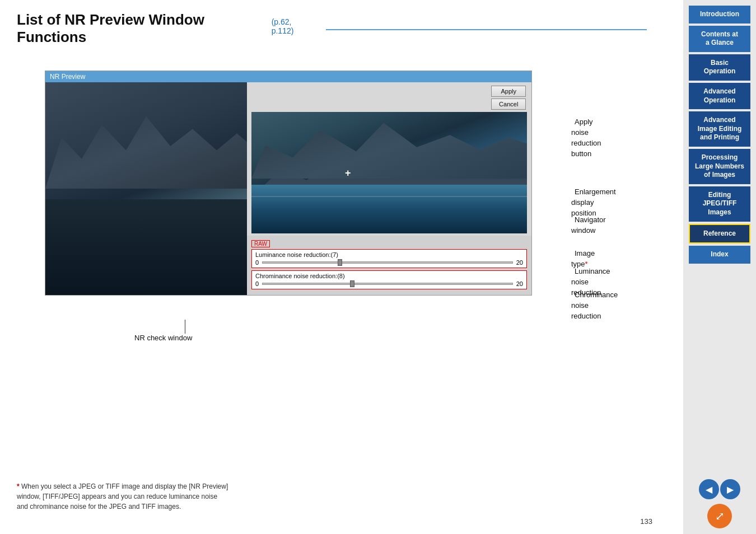 The image size is (756, 534). What do you see at coordinates (486, 30) in the screenshot?
I see `title-divider` at bounding box center [486, 30].